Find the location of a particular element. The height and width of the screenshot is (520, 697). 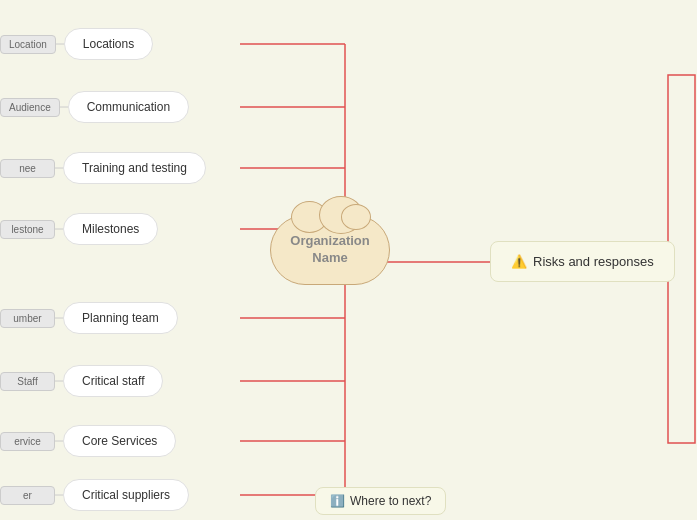

locations-node: Location Locations is located at coordinates (76, 44).